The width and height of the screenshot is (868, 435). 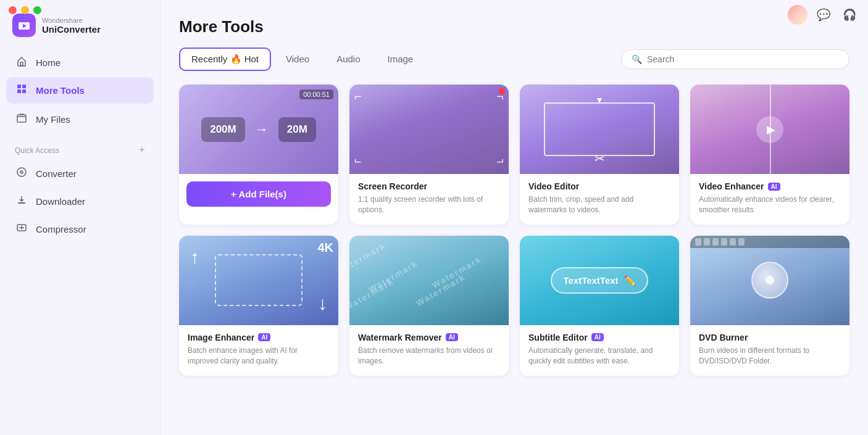 I want to click on converter-arrow: →, so click(x=262, y=130).